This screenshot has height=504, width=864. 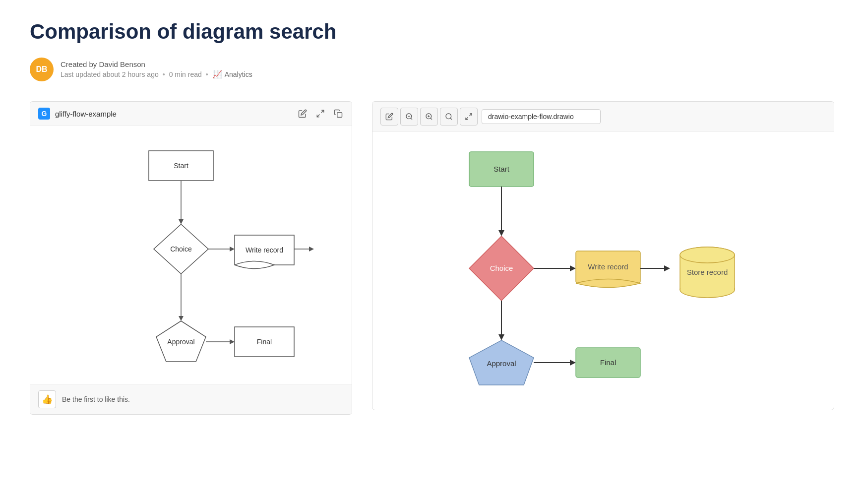 I want to click on drawio-zoom-out-button, so click(x=409, y=117).